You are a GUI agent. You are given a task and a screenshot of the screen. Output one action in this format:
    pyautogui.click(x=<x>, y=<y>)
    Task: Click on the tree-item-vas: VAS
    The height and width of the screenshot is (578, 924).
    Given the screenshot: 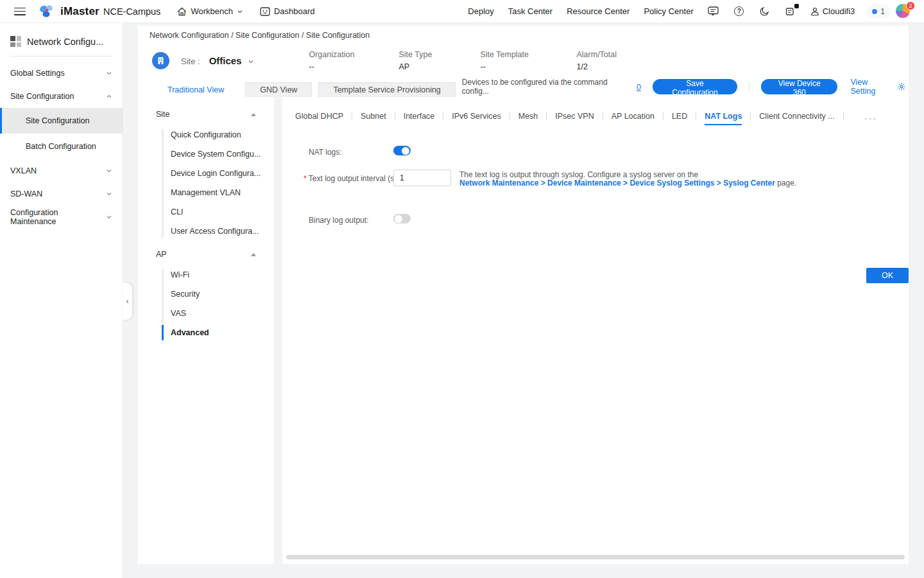 What is the action you would take?
    pyautogui.click(x=206, y=313)
    